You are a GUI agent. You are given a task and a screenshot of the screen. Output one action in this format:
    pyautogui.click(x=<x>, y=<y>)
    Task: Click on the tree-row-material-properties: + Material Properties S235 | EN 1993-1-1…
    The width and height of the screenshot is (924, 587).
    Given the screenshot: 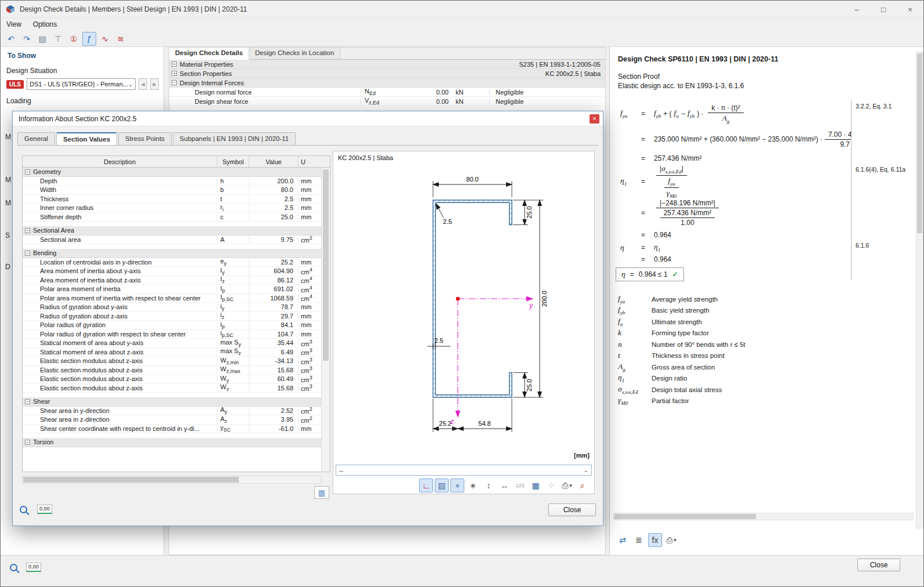 What is the action you would take?
    pyautogui.click(x=387, y=64)
    